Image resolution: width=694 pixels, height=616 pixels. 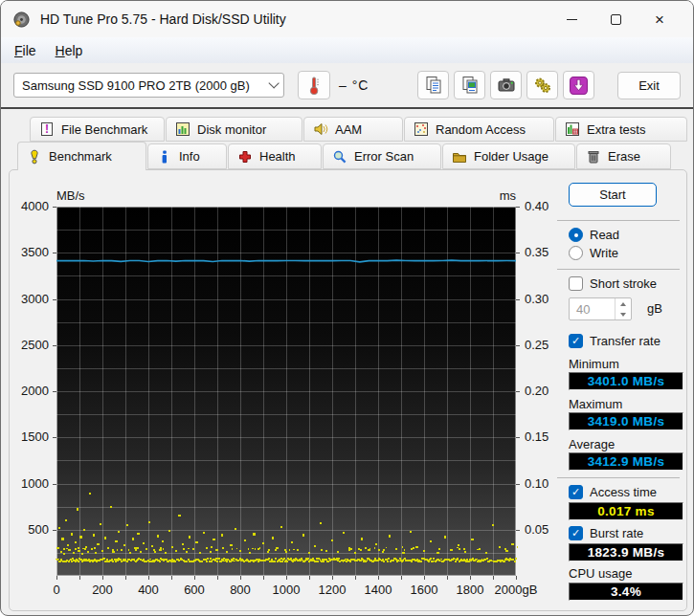 What do you see at coordinates (616, 19) in the screenshot?
I see `maximize-icon` at bounding box center [616, 19].